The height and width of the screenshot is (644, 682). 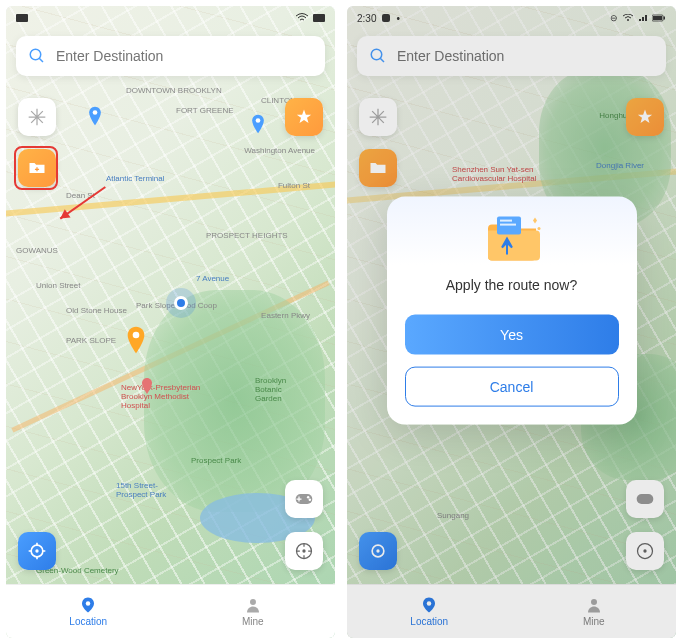 What do you see at coordinates (378, 168) in the screenshot?
I see `folder-button` at bounding box center [378, 168].